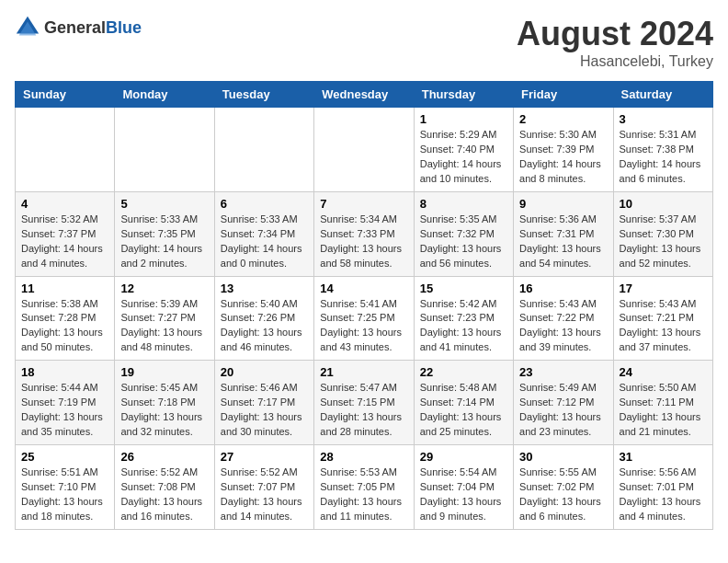 The image size is (728, 563). What do you see at coordinates (265, 327) in the screenshot?
I see `day-info: Sunrise: 5:40 AM Sunset: 7:26 PM Dayligh…` at bounding box center [265, 327].